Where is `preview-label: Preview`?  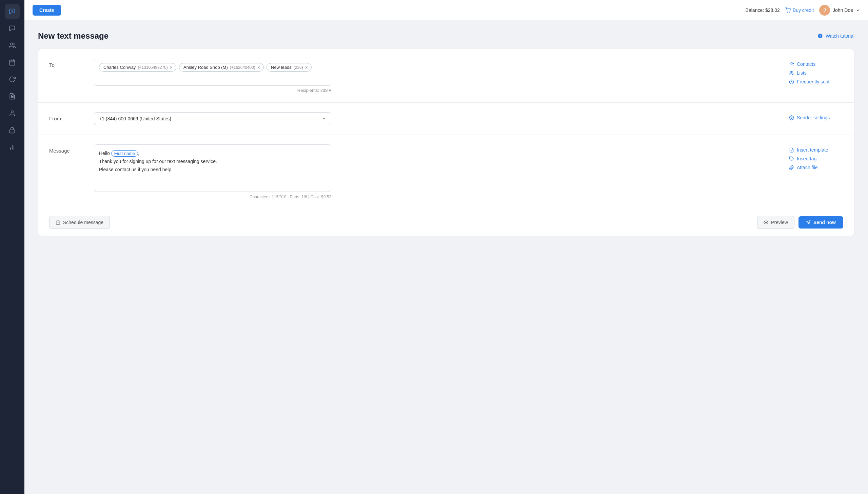
preview-label: Preview is located at coordinates (779, 223).